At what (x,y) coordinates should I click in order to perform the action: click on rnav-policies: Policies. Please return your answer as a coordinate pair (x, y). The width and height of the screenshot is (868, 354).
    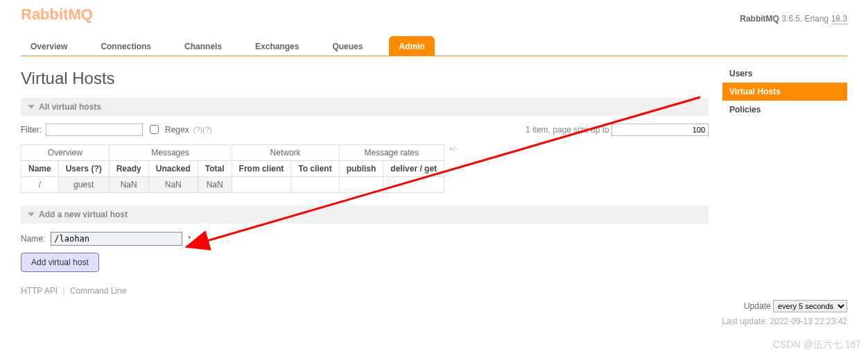
    Looking at the image, I should click on (785, 110).